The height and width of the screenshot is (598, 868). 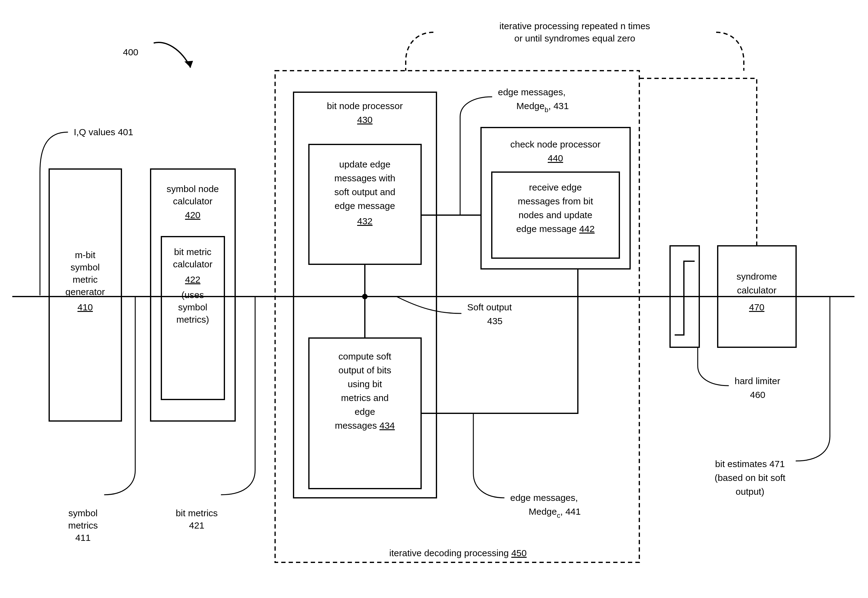 What do you see at coordinates (193, 215) in the screenshot?
I see `symcalc-ref: 420` at bounding box center [193, 215].